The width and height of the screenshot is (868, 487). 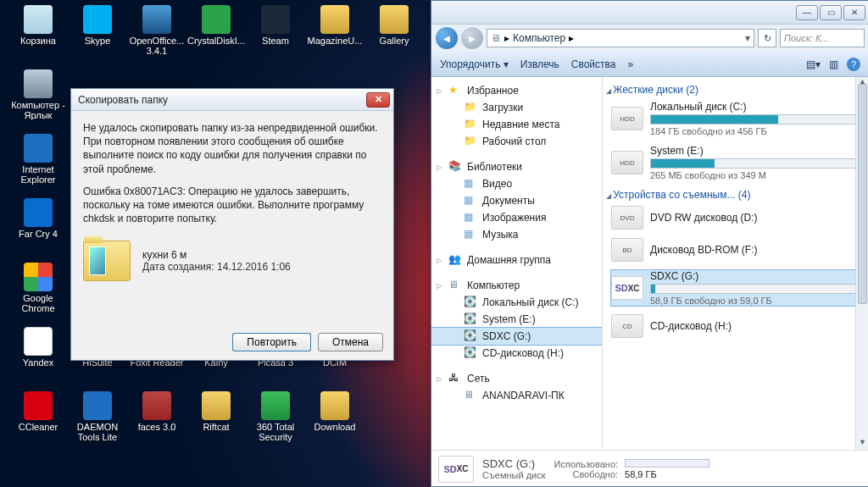 What do you see at coordinates (38, 293) in the screenshot?
I see `desktop-icon-chrome: Google Chrome` at bounding box center [38, 293].